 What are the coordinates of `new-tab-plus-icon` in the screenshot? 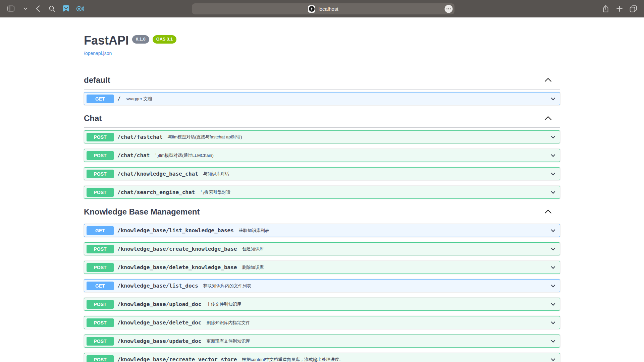 It's located at (620, 9).